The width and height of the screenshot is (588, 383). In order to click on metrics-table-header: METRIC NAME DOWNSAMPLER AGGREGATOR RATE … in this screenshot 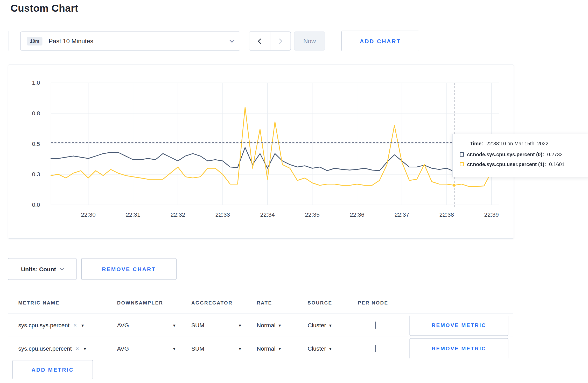, I will do `click(261, 303)`.